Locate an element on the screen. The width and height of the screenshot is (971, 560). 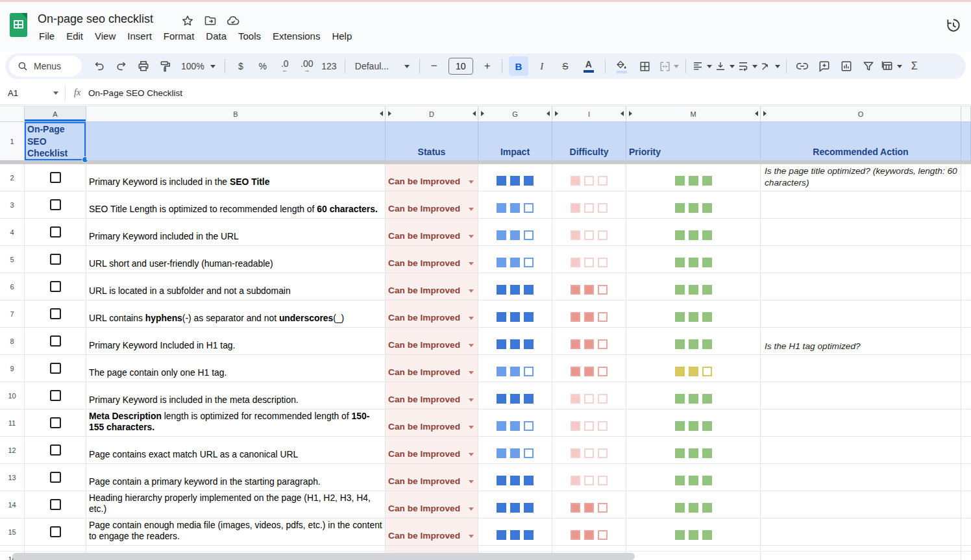
paint-format-button is located at coordinates (166, 66).